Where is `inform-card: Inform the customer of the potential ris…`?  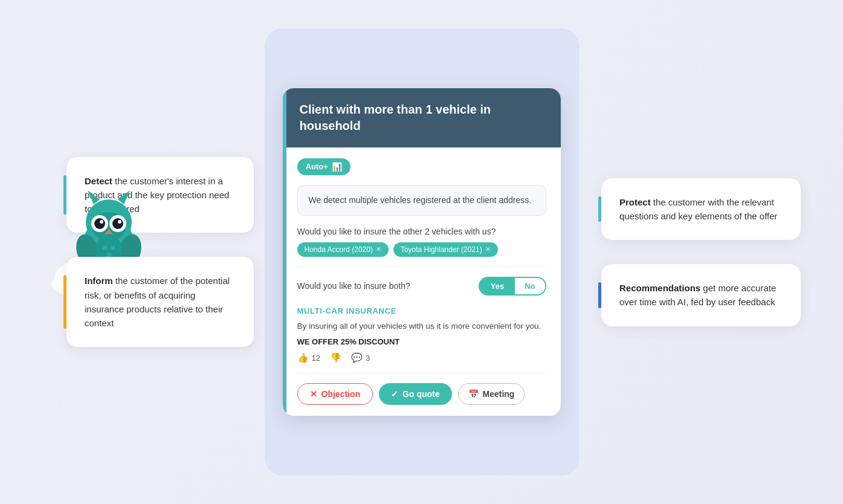
inform-card: Inform the customer of the potential ris… is located at coordinates (160, 302).